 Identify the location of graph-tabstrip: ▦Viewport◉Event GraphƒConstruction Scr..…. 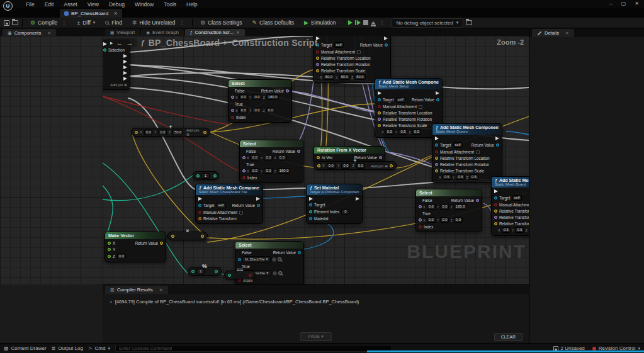
(316, 32).